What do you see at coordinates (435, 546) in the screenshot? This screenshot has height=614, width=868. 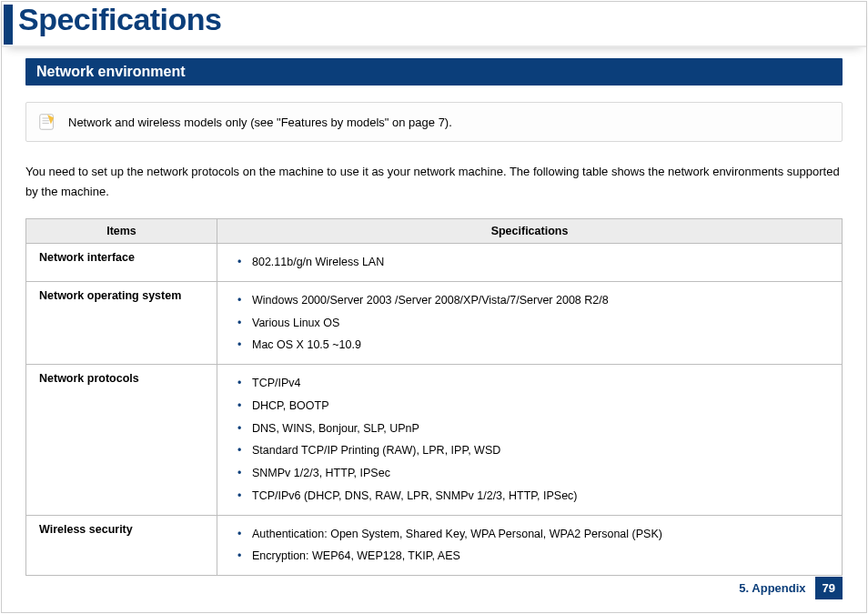 I see `table-row: Wireless securityAuthentication: Open Sy…` at bounding box center [435, 546].